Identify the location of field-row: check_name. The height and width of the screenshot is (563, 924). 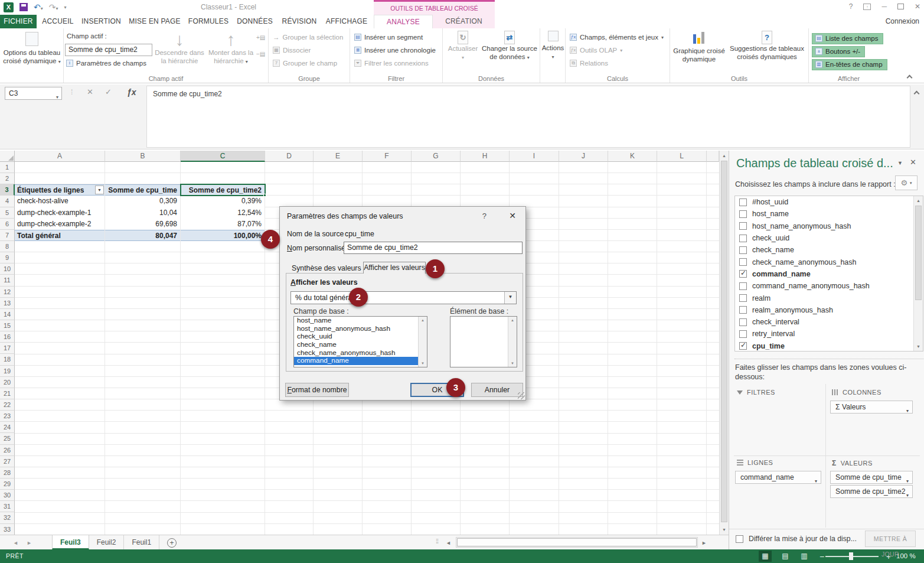
(829, 250).